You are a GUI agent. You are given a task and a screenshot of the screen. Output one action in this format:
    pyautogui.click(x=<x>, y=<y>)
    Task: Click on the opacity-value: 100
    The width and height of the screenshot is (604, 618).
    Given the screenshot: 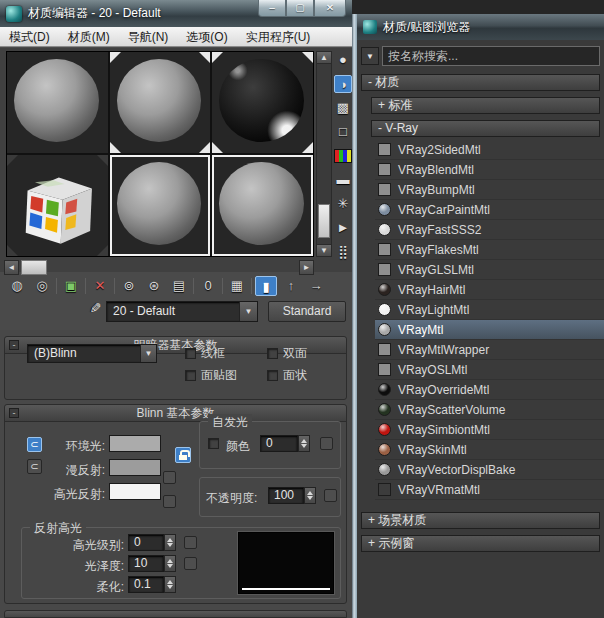 What is the action you would take?
    pyautogui.click(x=286, y=496)
    